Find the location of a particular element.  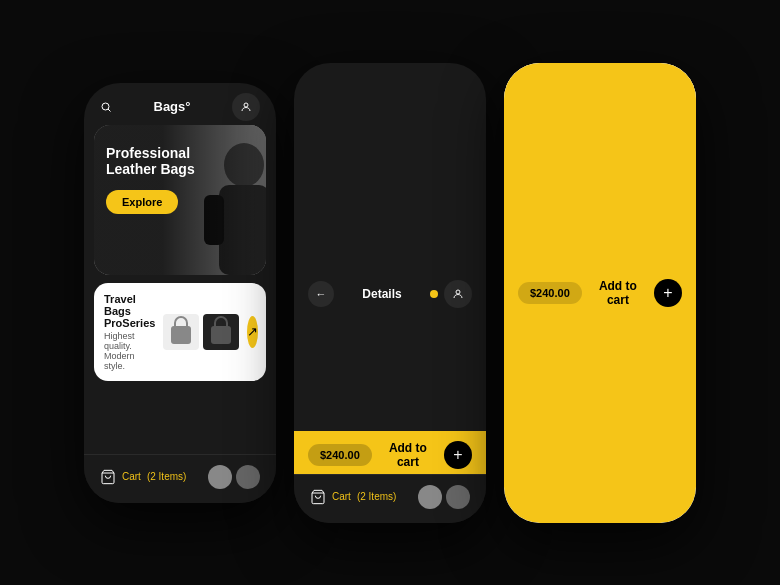

promo-title: Travel Bags ProSeries is located at coordinates (130, 311).